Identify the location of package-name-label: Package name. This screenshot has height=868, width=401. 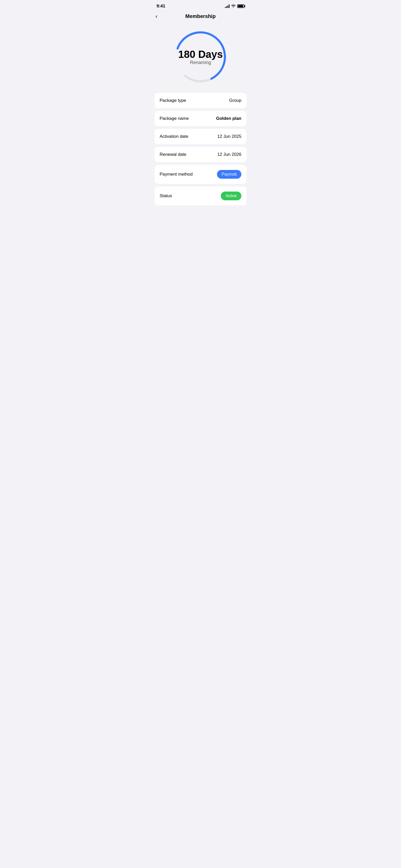
(174, 119).